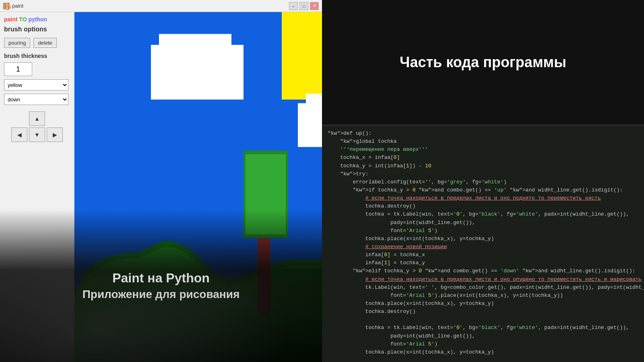 The image size is (644, 362). Describe the element at coordinates (161, 6) in the screenshot. I see `title-bar: 🎨 paint – □ ✕` at that location.